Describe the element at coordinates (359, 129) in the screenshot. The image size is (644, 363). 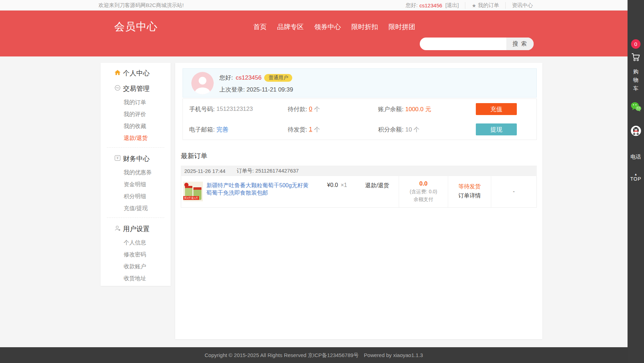
I see `stats-row-2: 电子邮箱: 完善 待发货: 1 个 积分余额: 10 个 提现` at that location.